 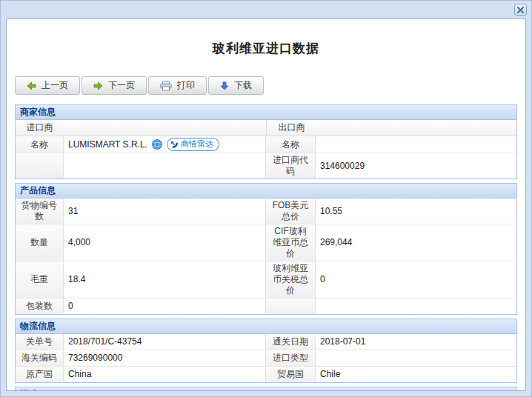 I want to click on cargo-count-value: 31, so click(x=164, y=211).